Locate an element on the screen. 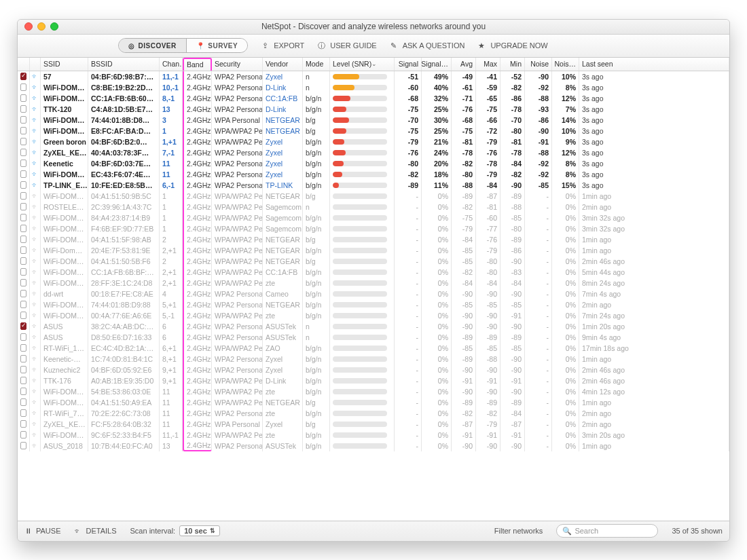 This screenshot has width=747, height=560. upgrade-button: ★ UPGRADE NOW is located at coordinates (512, 45).